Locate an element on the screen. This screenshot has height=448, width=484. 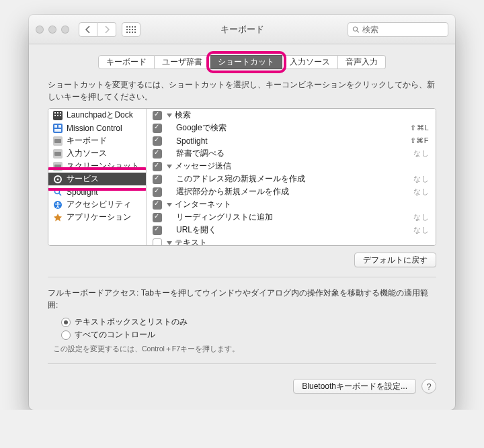
shortcut-keys: ⇧⌘L is located at coordinates (419, 128).